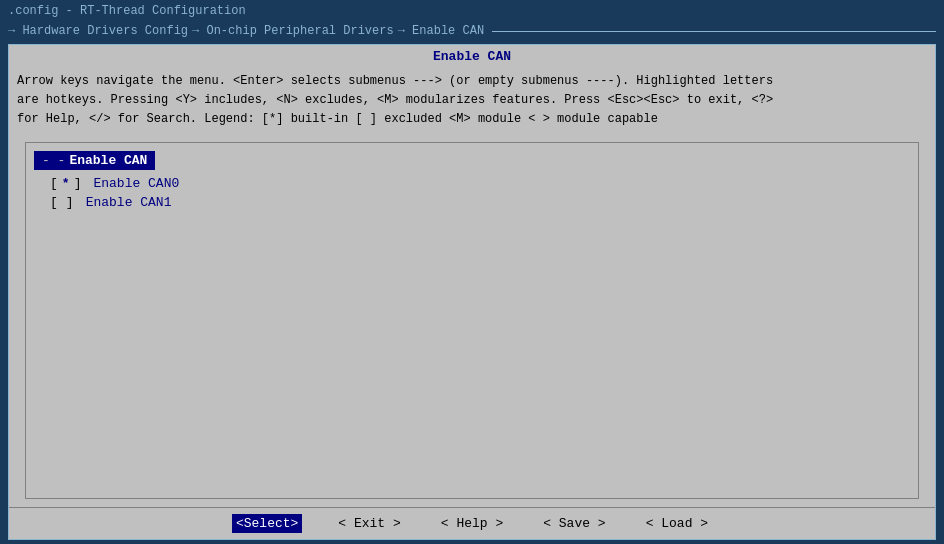 The width and height of the screenshot is (944, 544). I want to click on menu-item-can0-label: Enable CAN0, so click(136, 184).